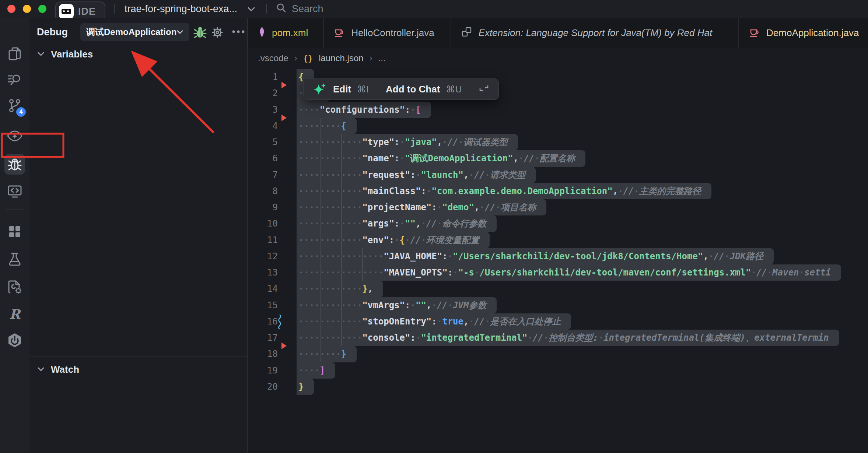 The image size is (868, 453). I want to click on section-divider, so click(138, 357).